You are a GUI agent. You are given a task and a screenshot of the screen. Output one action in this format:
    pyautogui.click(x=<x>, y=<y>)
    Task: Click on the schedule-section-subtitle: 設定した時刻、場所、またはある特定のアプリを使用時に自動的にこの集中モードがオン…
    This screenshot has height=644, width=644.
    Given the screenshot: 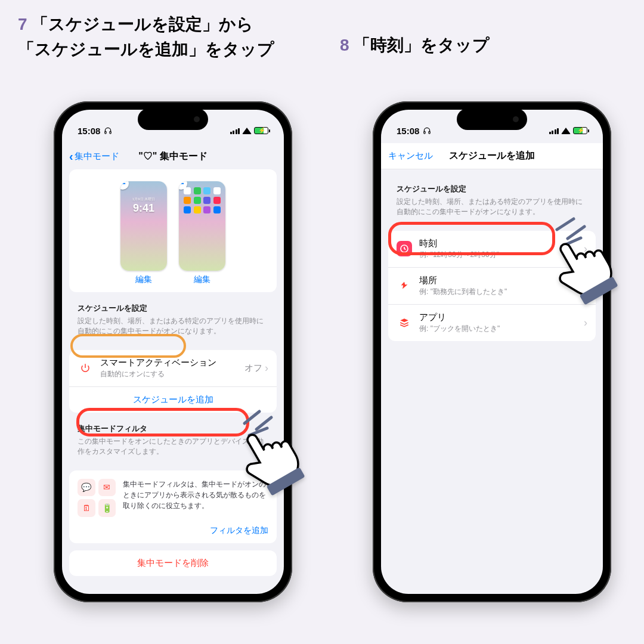 What is the action you would take?
    pyautogui.click(x=173, y=329)
    